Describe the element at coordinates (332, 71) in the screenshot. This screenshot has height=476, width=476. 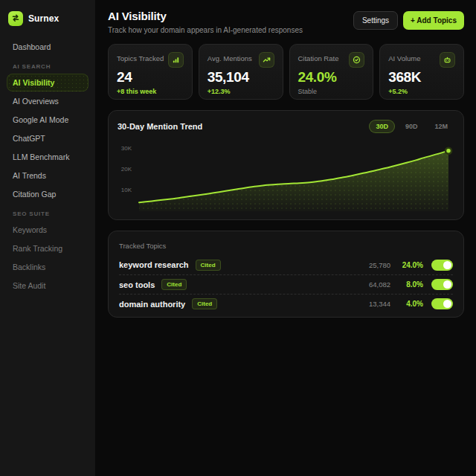
I see `stat-card-citation-rate: Citation Rate 24.0% Stable` at that location.